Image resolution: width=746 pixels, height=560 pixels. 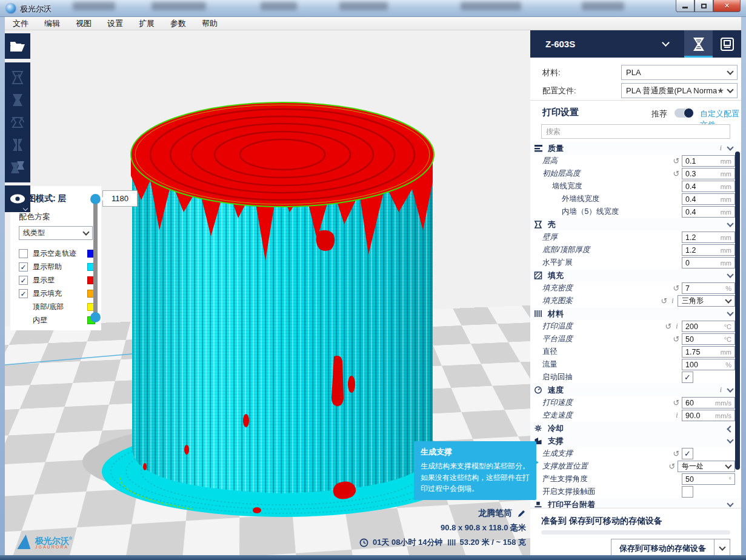 I want to click on section-label: 支撑, so click(x=638, y=441).